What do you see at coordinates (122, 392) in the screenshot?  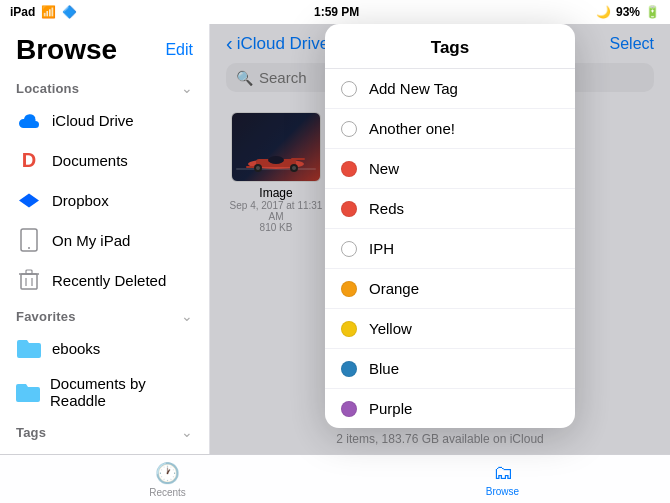 I see `documents-by-readdle-label: Documents by Readdle` at bounding box center [122, 392].